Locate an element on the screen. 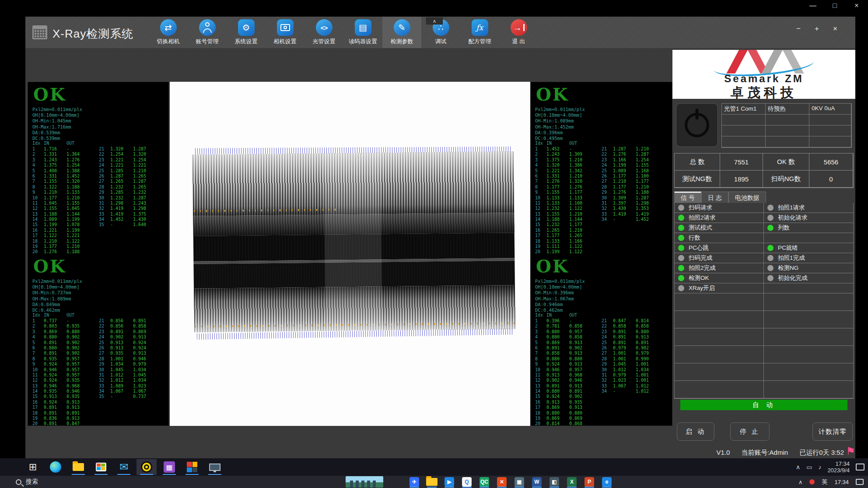 This screenshot has width=868, height=488. signal-PC心跳: PC心跳 is located at coordinates (719, 248).